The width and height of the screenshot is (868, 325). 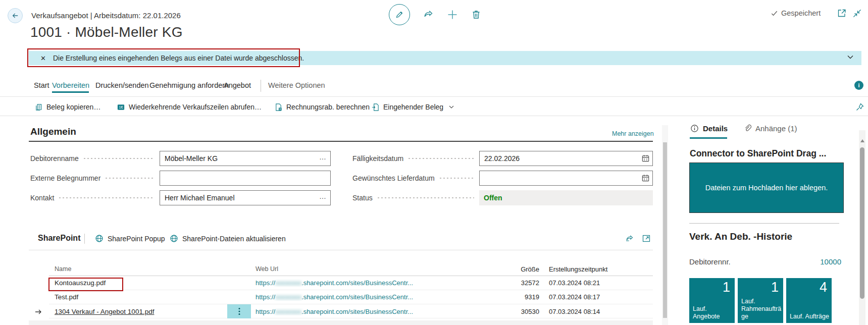 I want to click on customer-no-link: 10000, so click(x=816, y=261).